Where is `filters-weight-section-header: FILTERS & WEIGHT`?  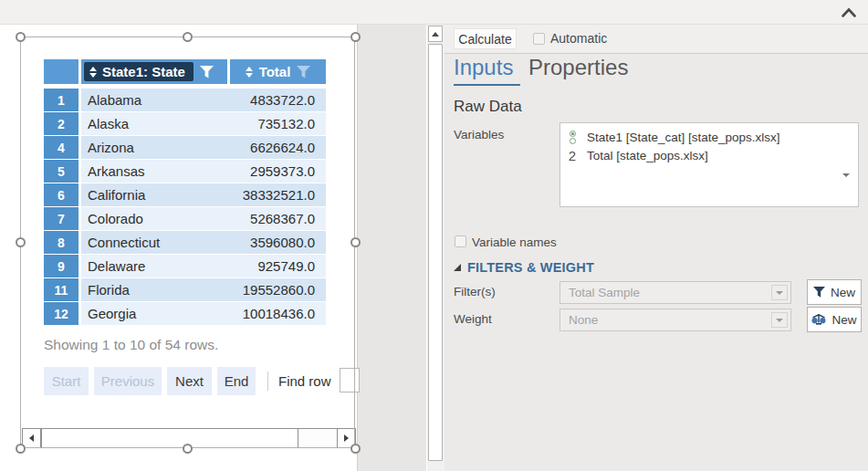 filters-weight-section-header: FILTERS & WEIGHT is located at coordinates (524, 267).